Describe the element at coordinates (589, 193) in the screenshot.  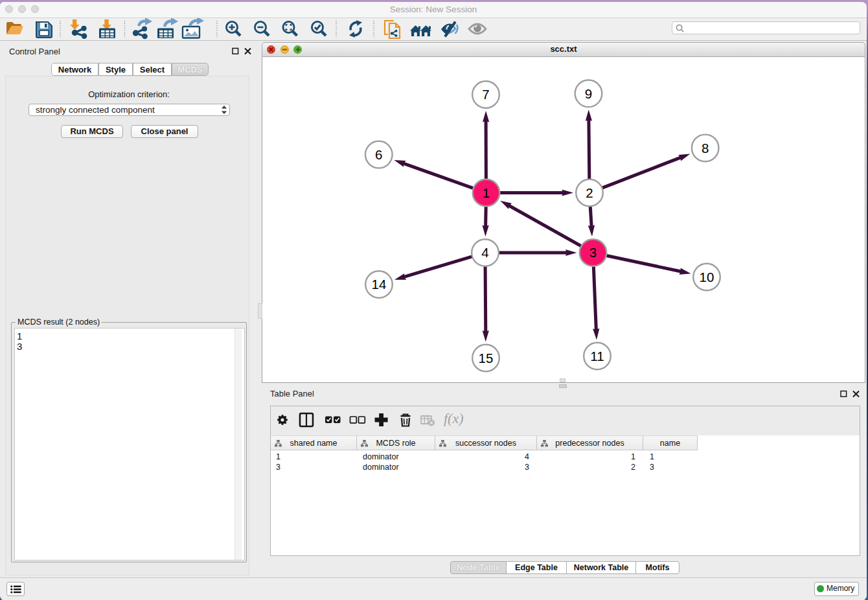
I see `svg-text: 2` at that location.